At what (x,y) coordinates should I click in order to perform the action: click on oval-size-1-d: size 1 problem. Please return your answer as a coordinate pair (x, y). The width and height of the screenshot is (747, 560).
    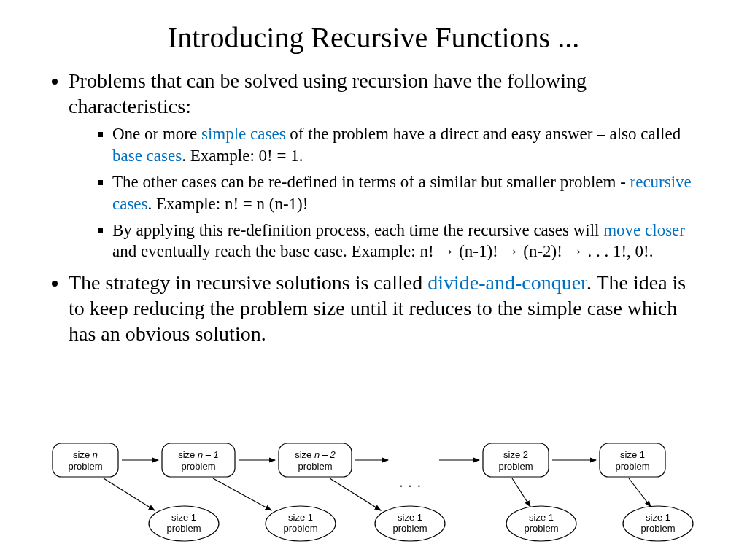
    Looking at the image, I should click on (541, 524).